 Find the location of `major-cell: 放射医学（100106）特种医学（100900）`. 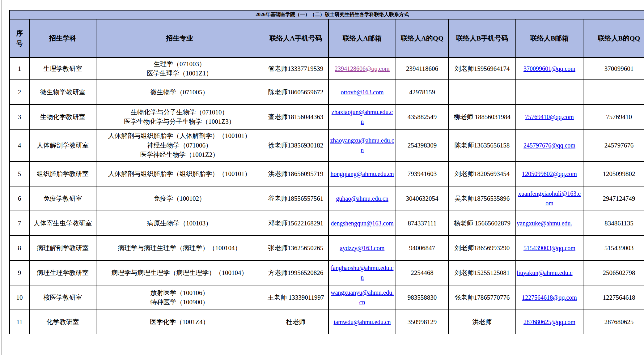

major-cell: 放射医学（100106）特种医学（100900） is located at coordinates (180, 297).